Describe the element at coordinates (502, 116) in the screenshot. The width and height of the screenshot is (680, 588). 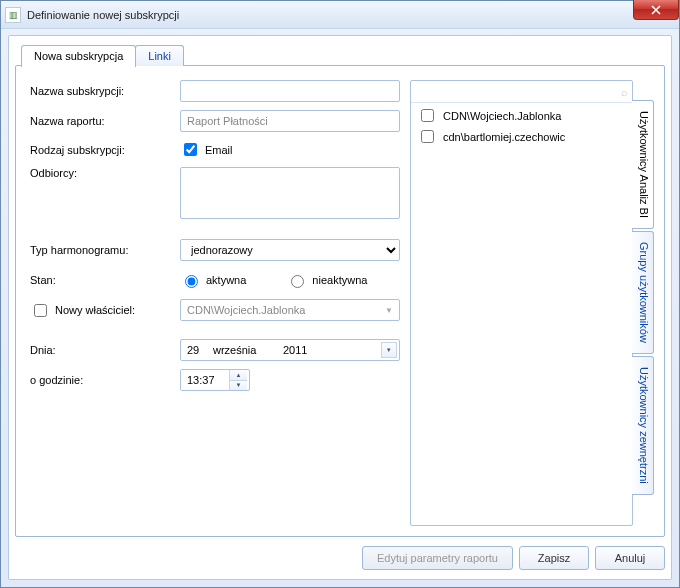
I see `user-label: CDN\Wojciech.Jablonka` at that location.